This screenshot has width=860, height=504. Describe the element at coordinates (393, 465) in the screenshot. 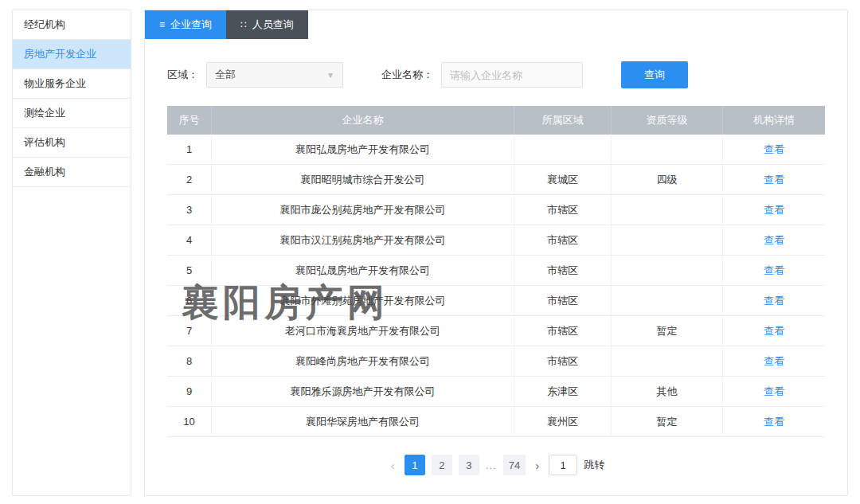

I see `prev-page-icon: ‹` at that location.